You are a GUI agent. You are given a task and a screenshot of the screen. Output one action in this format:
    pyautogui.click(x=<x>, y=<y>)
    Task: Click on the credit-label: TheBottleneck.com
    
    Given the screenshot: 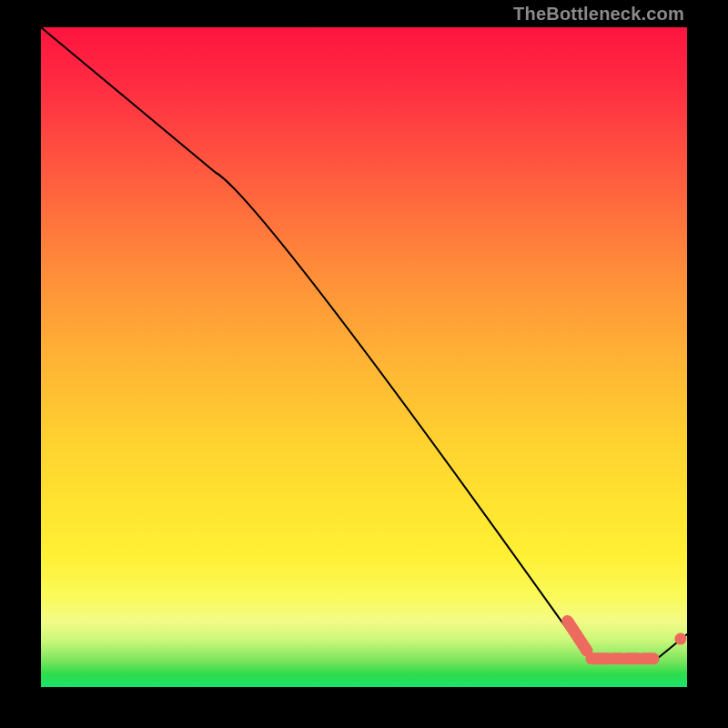 What is the action you would take?
    pyautogui.click(x=599, y=15)
    